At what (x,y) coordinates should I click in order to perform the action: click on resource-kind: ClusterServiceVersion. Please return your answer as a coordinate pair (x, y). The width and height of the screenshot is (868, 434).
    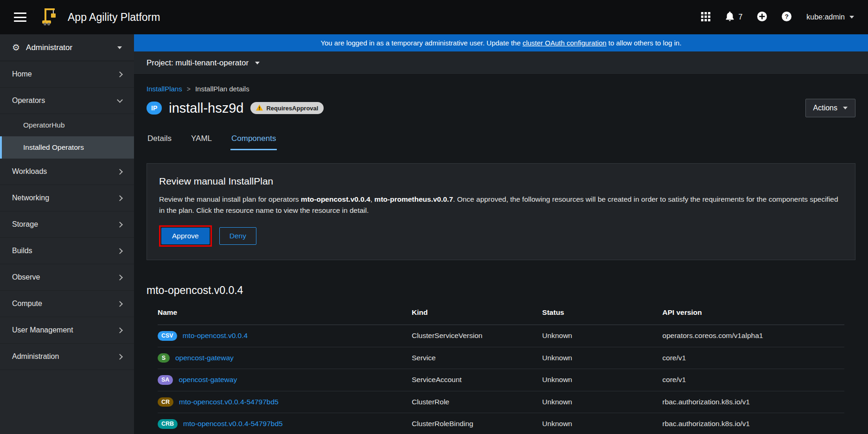
    Looking at the image, I should click on (477, 336).